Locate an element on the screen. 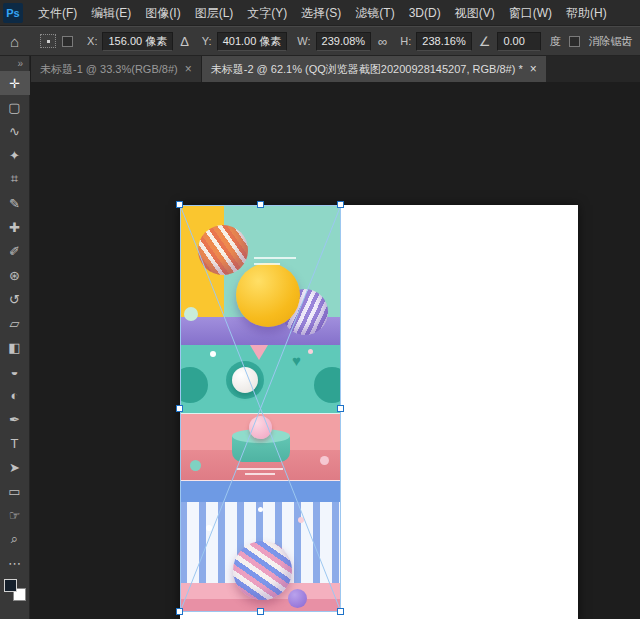 Image resolution: width=640 pixels, height=619 pixels. angle-unit-label: 度 is located at coordinates (554, 42).